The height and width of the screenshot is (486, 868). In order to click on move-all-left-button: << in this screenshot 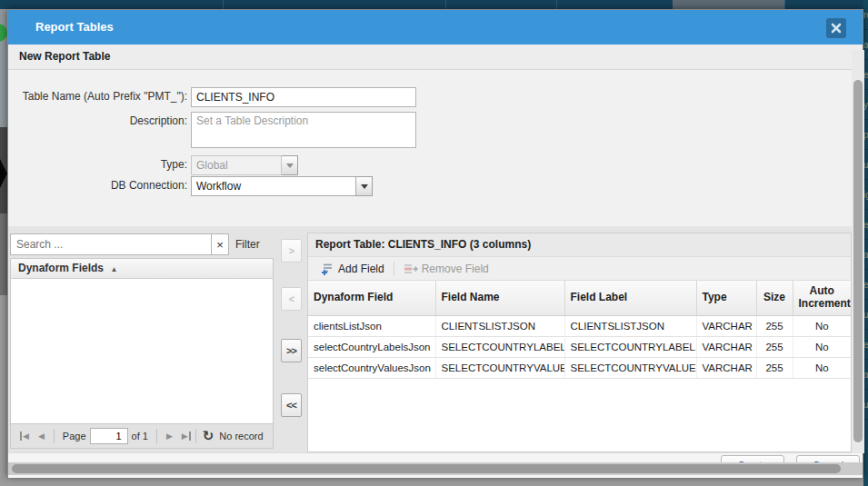, I will do `click(291, 405)`.